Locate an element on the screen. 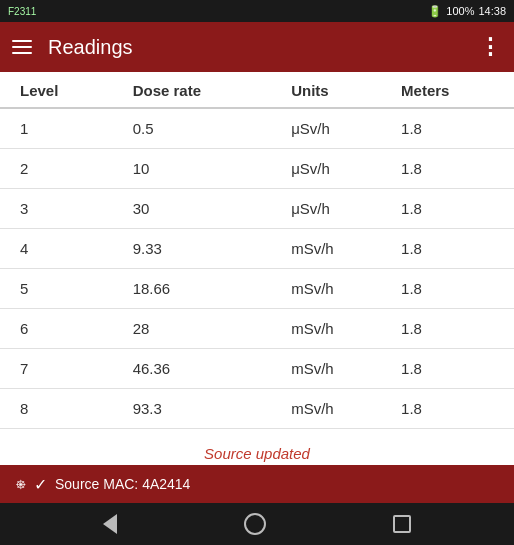  battery-icon: 🔋 is located at coordinates (435, 12).